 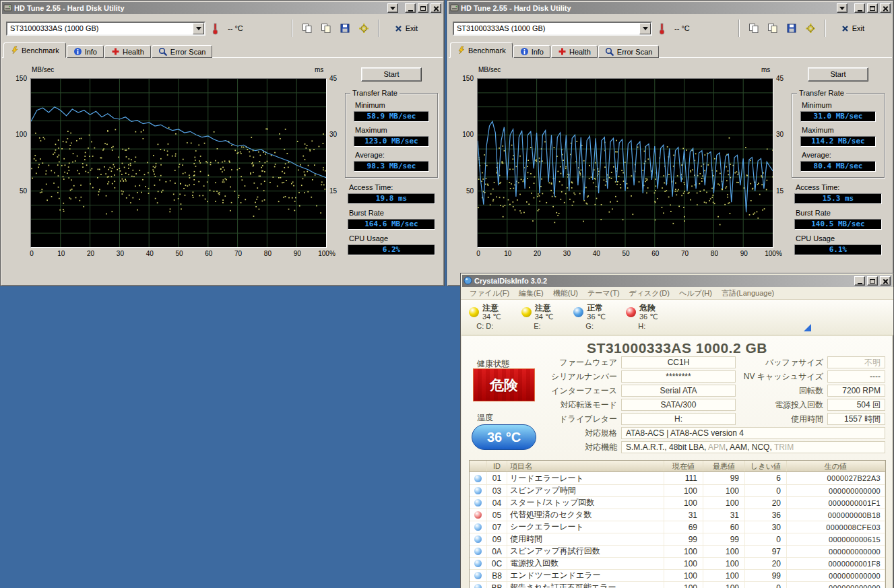 What do you see at coordinates (677, 318) in the screenshot?
I see `drive-list: 注意 34 ℃ C: D: 注意 34 ℃ E: 正常 36 ℃ G: 危険 3…` at bounding box center [677, 318].